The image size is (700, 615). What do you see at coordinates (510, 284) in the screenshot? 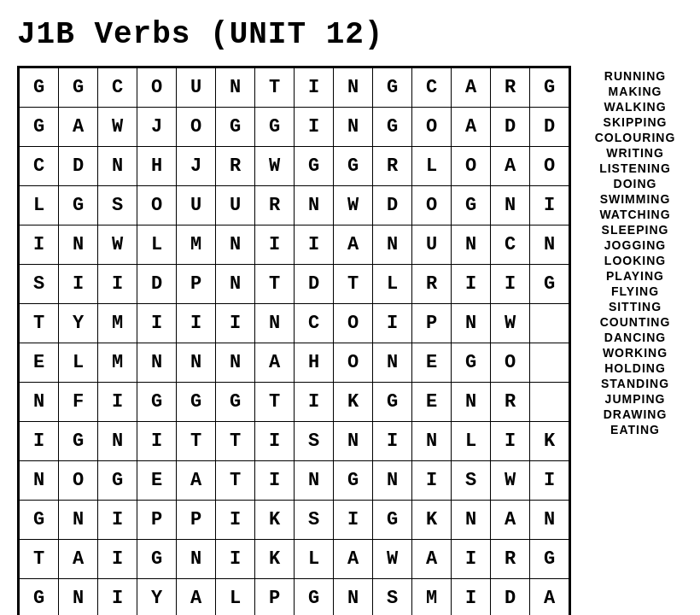
I see `cell-5-12: I` at bounding box center [510, 284].